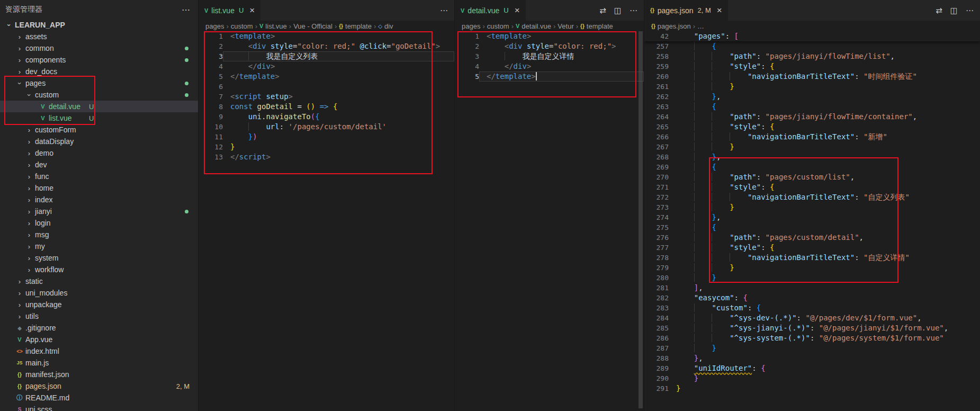  Describe the element at coordinates (99, 305) in the screenshot. I see `tree-item-unpackage: ›unpackage` at that location.